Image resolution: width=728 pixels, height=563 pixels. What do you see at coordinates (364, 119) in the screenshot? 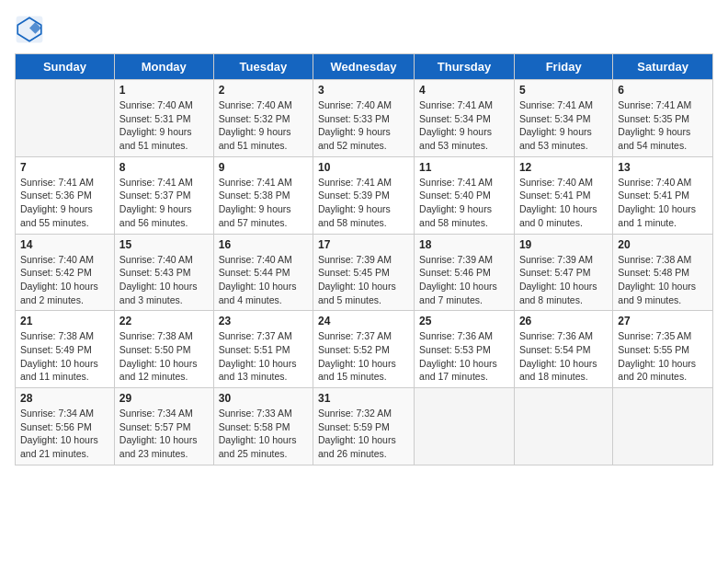
I see `day-cell: 3Sunrise: 7:40 AM Sunset: 5:33 PM Daylig…` at bounding box center [364, 119].